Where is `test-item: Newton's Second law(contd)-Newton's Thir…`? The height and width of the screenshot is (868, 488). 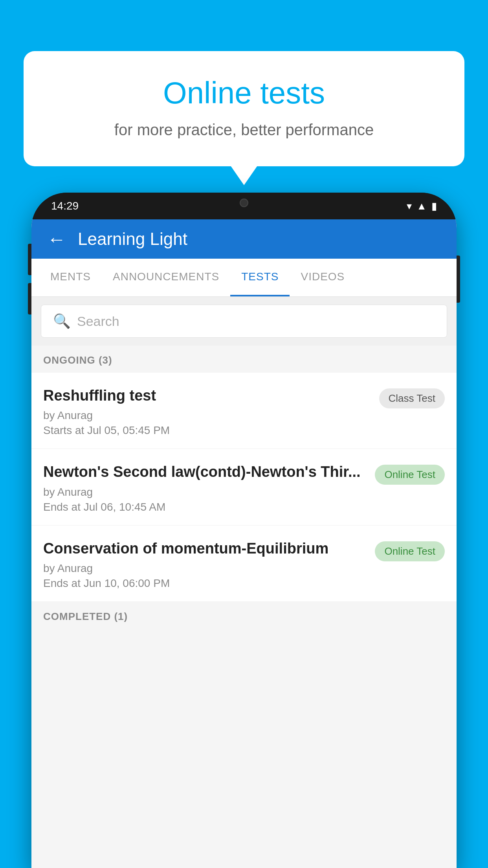 test-item: Newton's Second law(contd)-Newton's Thir… is located at coordinates (244, 487).